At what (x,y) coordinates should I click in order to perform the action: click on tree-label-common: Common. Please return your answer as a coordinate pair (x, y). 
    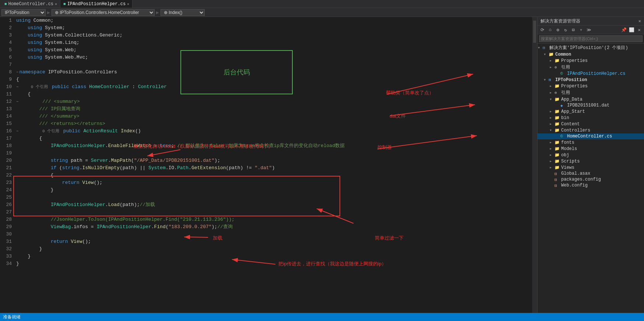
    Looking at the image, I should click on (599, 55).